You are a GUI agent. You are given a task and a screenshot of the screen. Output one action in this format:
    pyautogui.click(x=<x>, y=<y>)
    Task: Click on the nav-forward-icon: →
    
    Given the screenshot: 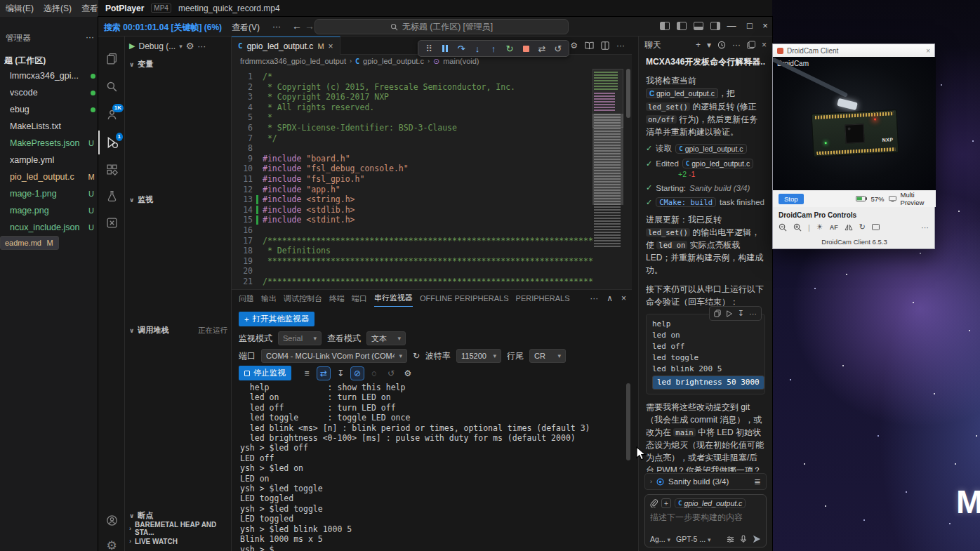 What is the action you would take?
    pyautogui.click(x=310, y=26)
    